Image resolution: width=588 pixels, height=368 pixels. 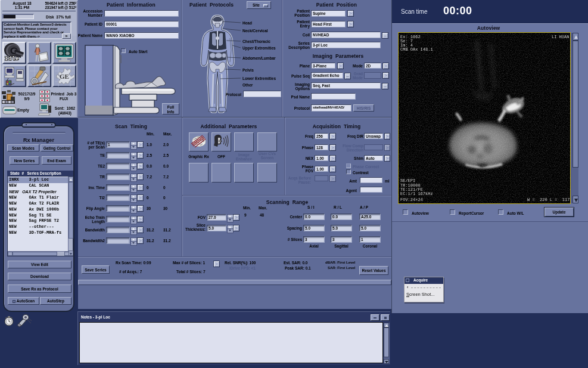 What do you see at coordinates (412, 200) in the screenshot?
I see `svg-text: FOV:24×24` at bounding box center [412, 200].